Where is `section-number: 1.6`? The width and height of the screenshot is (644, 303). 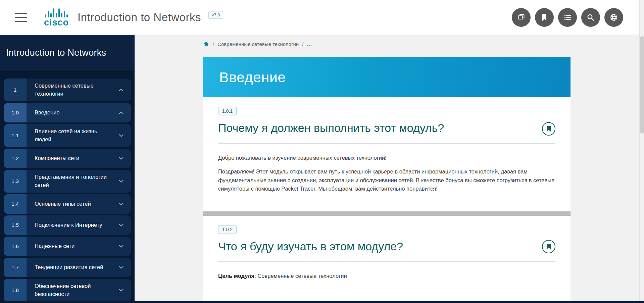 section-number: 1.6 is located at coordinates (15, 246).